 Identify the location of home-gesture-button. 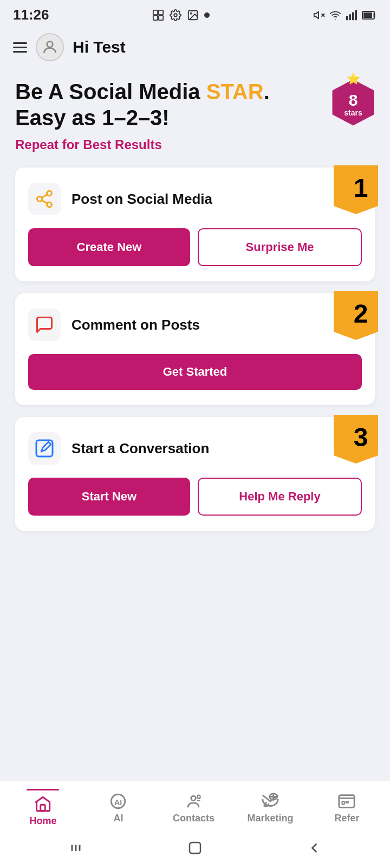
(195, 848).